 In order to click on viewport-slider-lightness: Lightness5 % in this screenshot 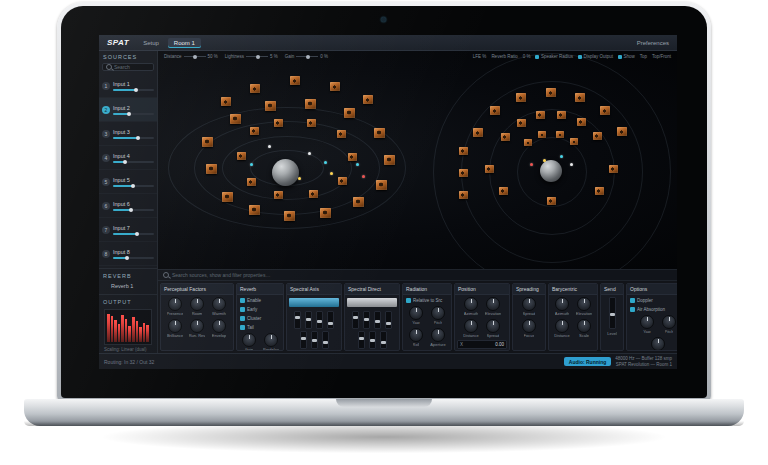, I will do `click(252, 56)`.